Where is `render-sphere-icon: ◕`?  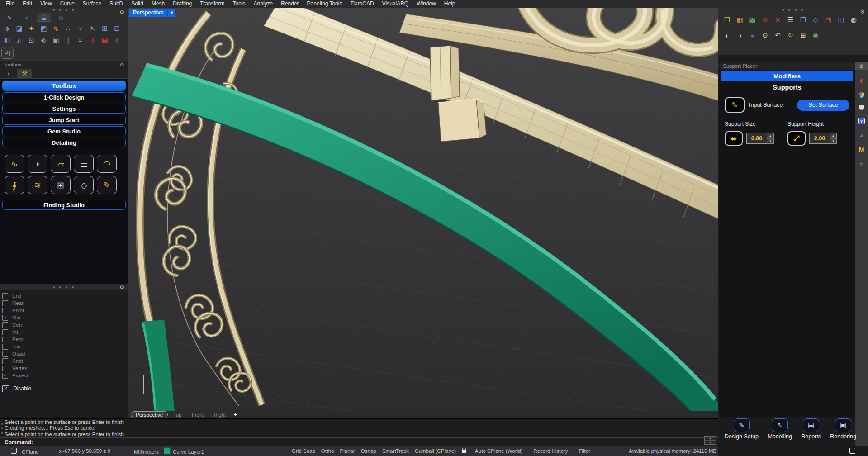
render-sphere-icon: ◕ is located at coordinates (861, 135).